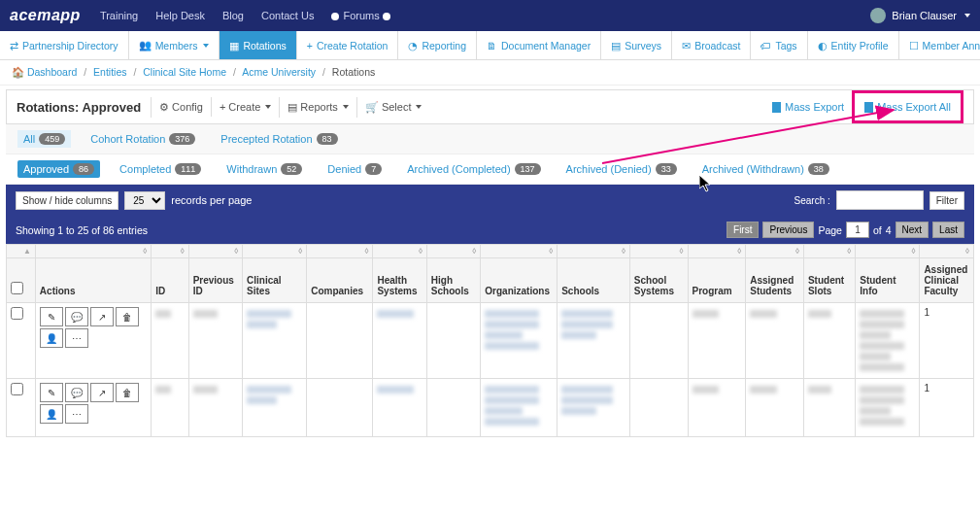  I want to click on pager-next: Next, so click(913, 229).